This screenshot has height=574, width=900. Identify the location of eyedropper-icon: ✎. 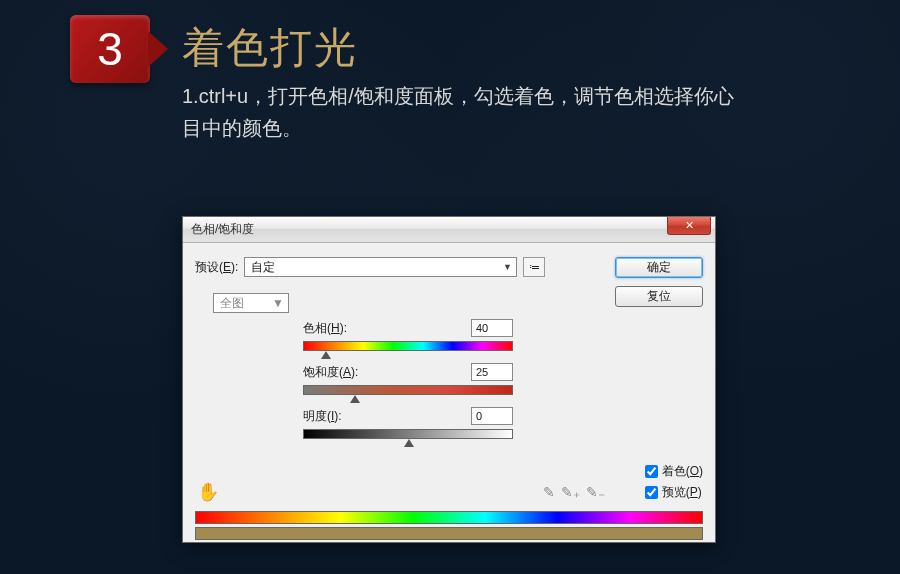
(549, 492).